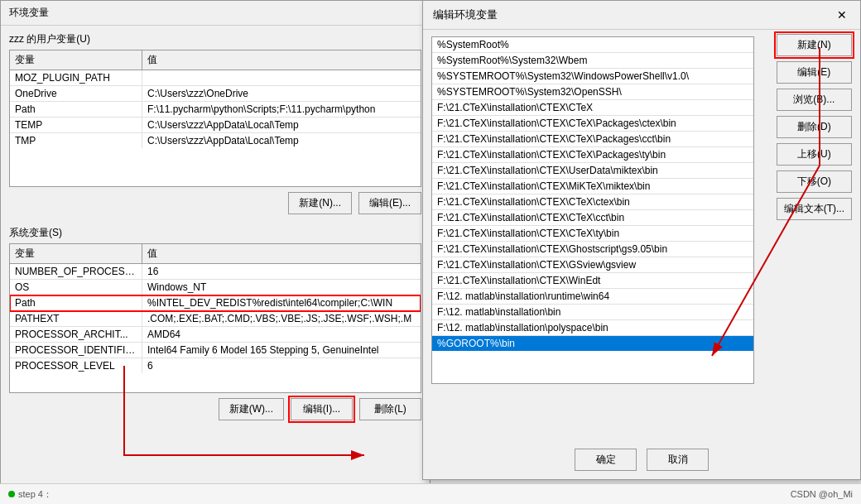  What do you see at coordinates (677, 460) in the screenshot?
I see `cancel-btn: 取消` at bounding box center [677, 460].